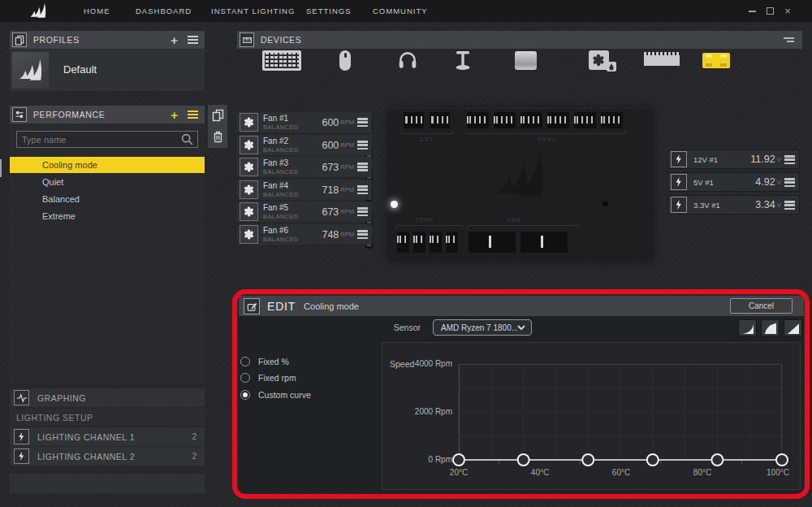  I want to click on fan-row-2: Fan #2BALANCED 600 RPM, so click(304, 145).